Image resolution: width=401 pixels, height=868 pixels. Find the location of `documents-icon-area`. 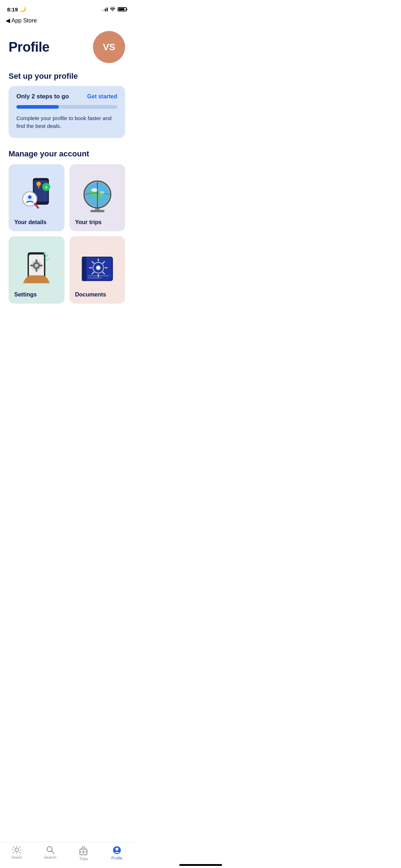

documents-icon-area is located at coordinates (98, 266).